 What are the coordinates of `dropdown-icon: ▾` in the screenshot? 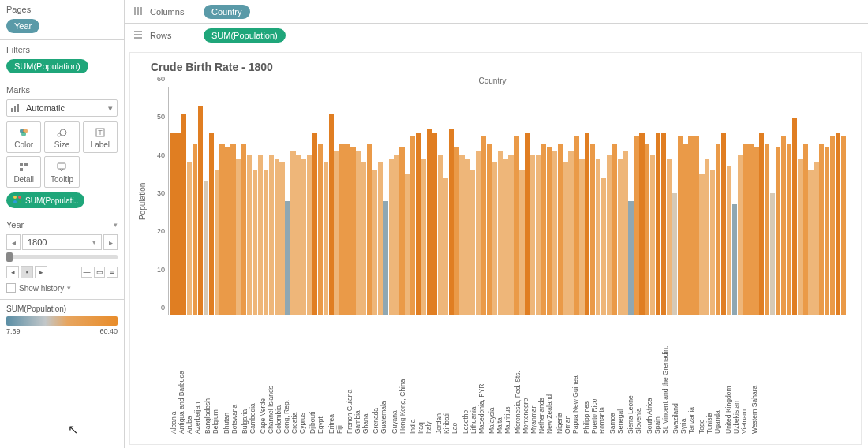 It's located at (110, 109).